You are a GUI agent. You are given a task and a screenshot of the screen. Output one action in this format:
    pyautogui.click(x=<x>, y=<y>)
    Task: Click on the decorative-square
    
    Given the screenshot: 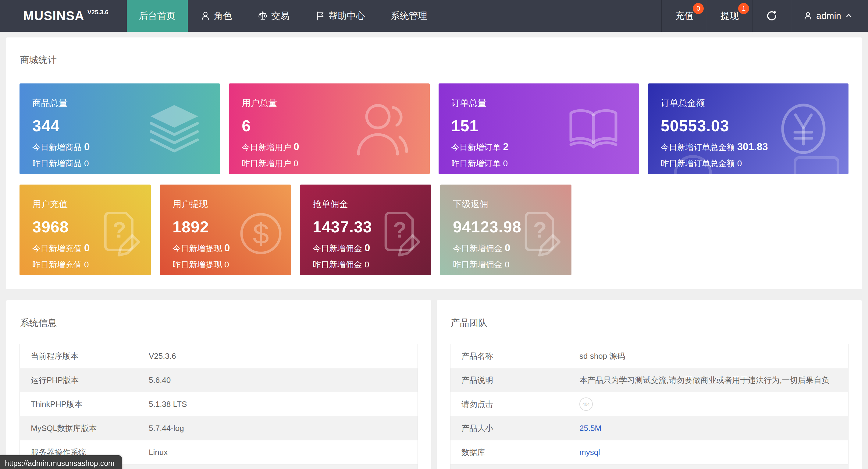 What is the action you would take?
    pyautogui.click(x=816, y=165)
    